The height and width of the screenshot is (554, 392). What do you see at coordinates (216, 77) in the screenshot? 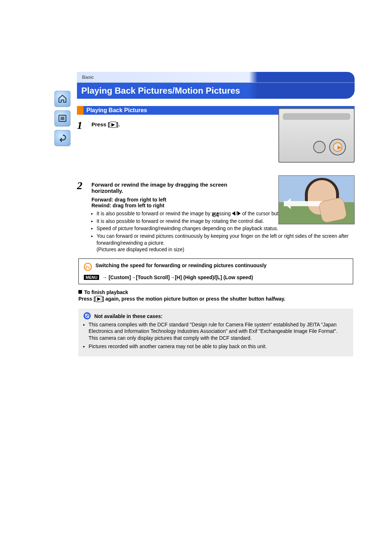
I see `breadcrumb: Basic` at bounding box center [216, 77].